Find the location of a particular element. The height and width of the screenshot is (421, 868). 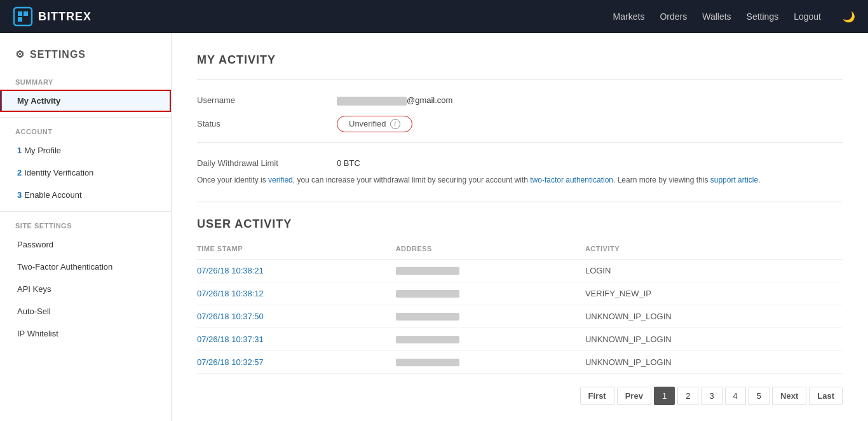

withdrawal-label: Daily Withdrawal Limit is located at coordinates (267, 163).